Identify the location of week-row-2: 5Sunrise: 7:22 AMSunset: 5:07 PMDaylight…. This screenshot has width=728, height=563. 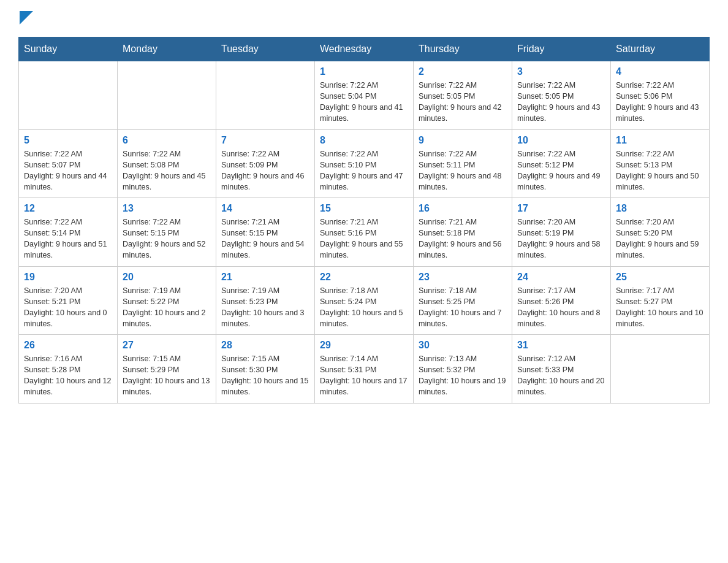
(364, 164).